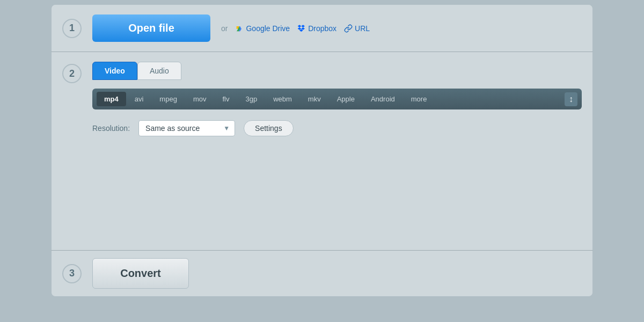  Describe the element at coordinates (187, 128) in the screenshot. I see `resolution-select: Same as source 3840x2160 (4K) 1920x1080 …` at that location.